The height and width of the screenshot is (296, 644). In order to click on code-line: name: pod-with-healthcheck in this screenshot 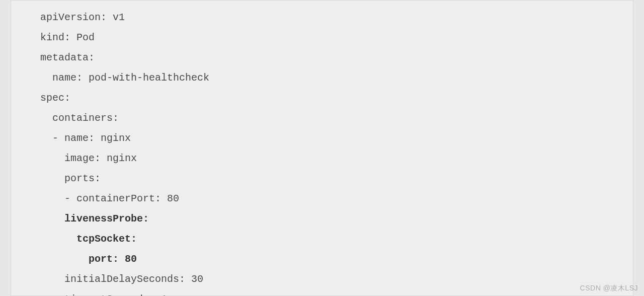, I will do `click(337, 78)`.